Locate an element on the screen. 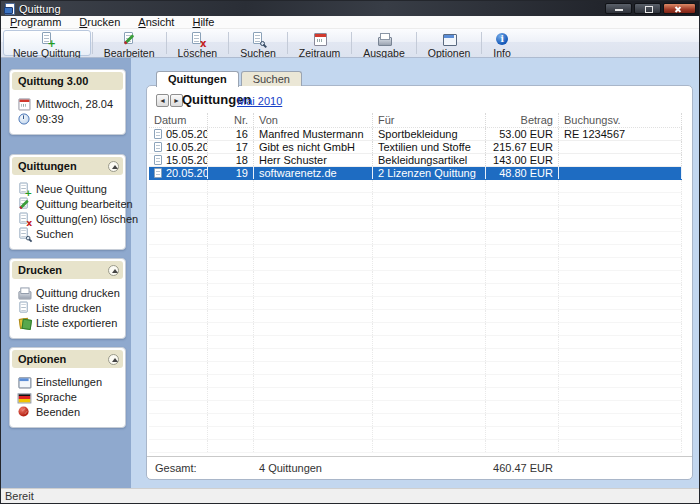  menu-item-drucken: Drucken is located at coordinates (100, 22).